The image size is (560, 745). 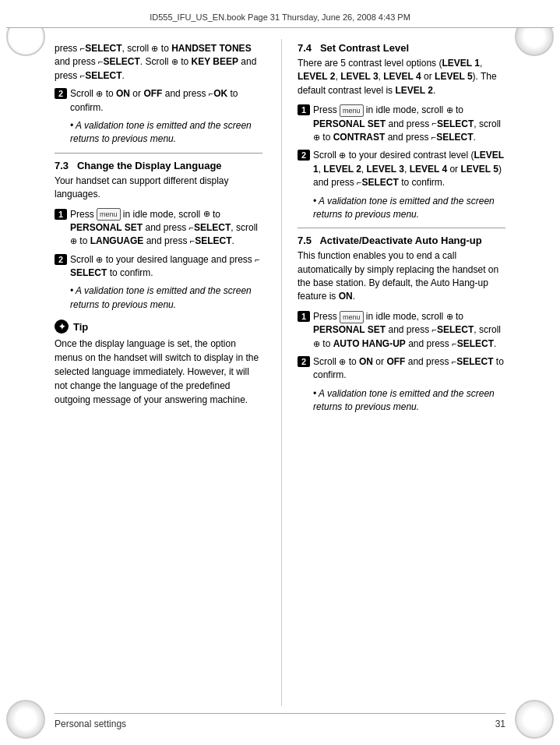 I want to click on step-1-hangup: 1 Press menu in idle mode, scroll ⊕ to P…, so click(x=402, y=330).